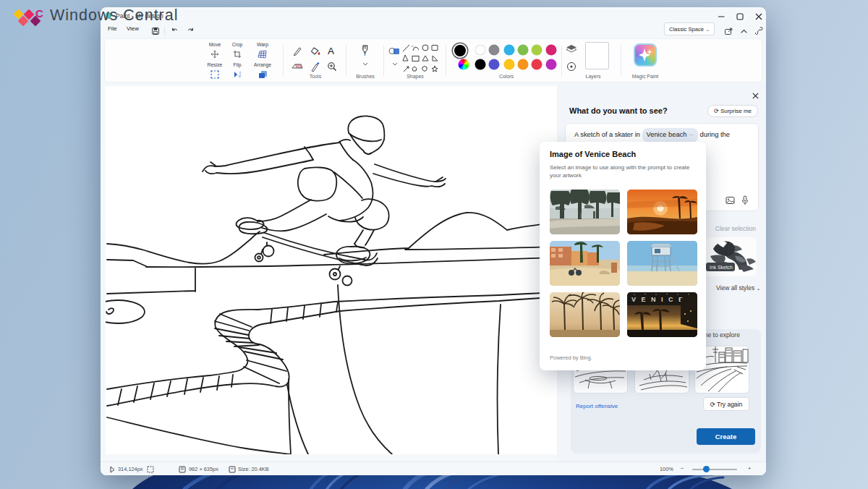 Image resolution: width=868 pixels, height=489 pixels. Describe the element at coordinates (39, 13) in the screenshot. I see `svg-text: C` at that location.